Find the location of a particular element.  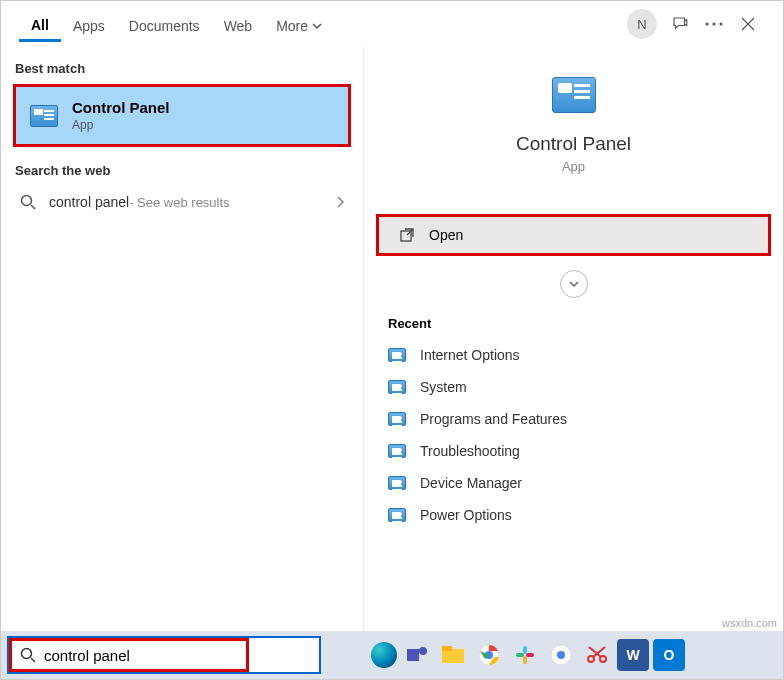

taskbar-word-icon: W is located at coordinates (633, 655).